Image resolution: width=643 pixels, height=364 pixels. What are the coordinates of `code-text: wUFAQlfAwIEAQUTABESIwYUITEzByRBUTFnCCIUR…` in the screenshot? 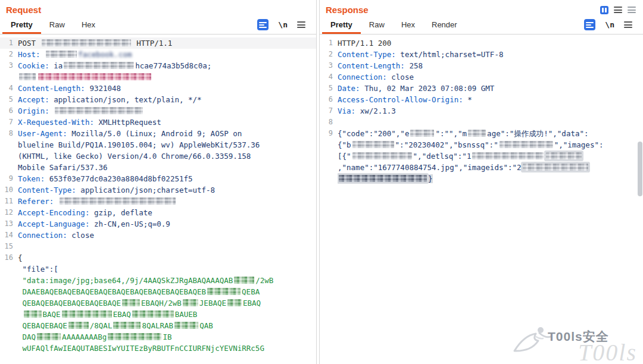 It's located at (141, 349).